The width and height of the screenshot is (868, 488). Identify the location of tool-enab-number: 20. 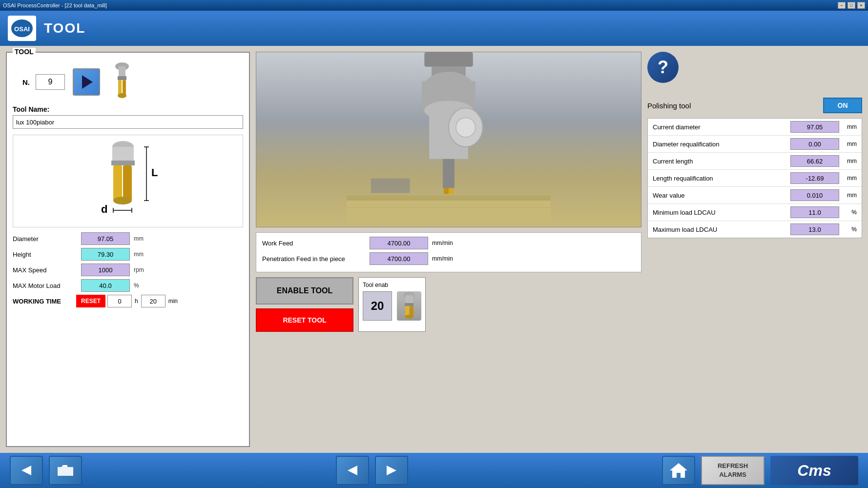
(377, 306).